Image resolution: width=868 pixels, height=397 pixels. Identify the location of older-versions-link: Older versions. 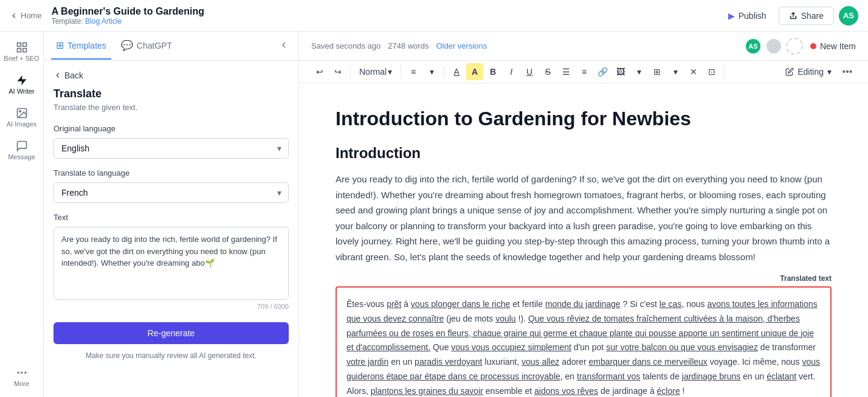
(461, 46).